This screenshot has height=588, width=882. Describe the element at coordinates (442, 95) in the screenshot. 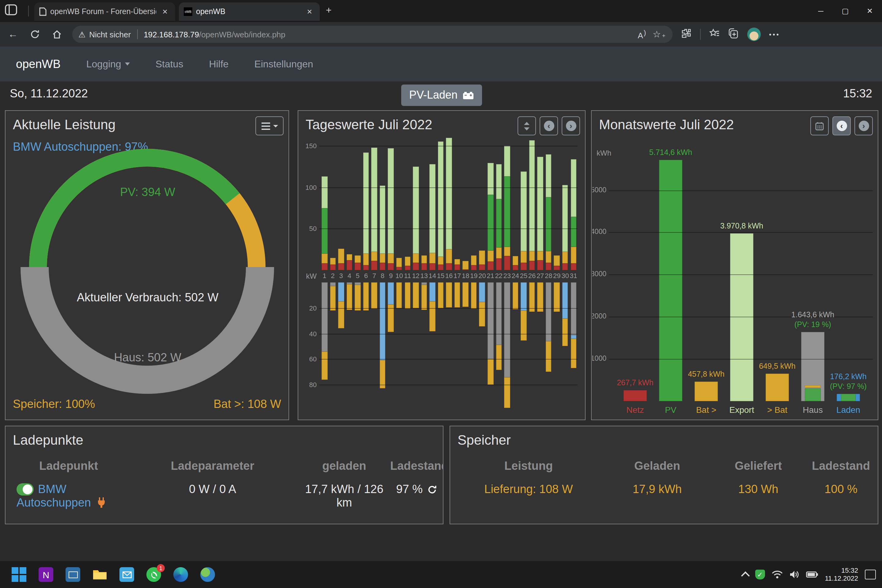

I see `charge-mode-button: PV-Laden` at that location.